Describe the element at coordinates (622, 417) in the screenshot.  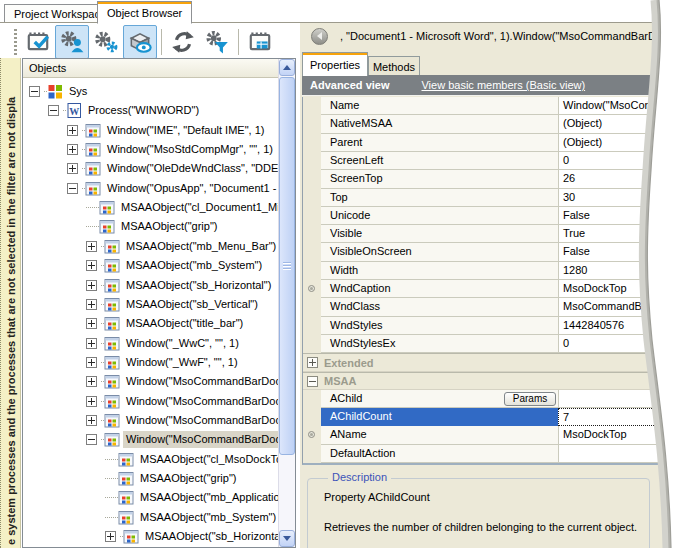
I see `property-value: 7` at that location.